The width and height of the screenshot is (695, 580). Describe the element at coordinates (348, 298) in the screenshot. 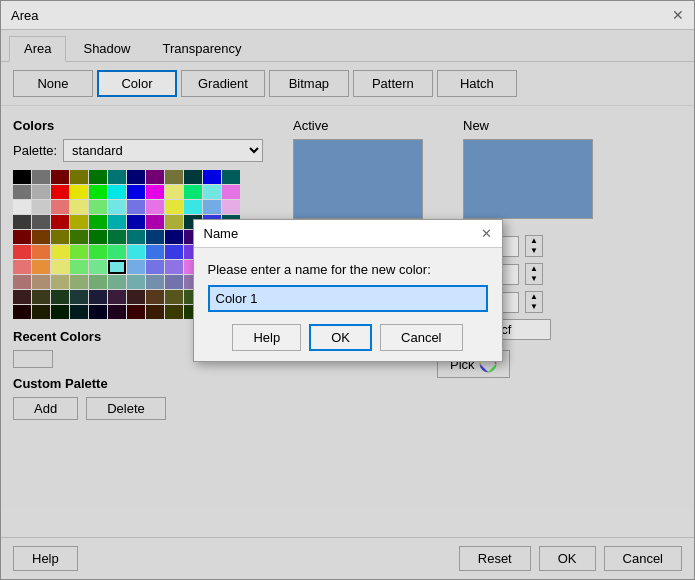

I see `modal-input` at that location.